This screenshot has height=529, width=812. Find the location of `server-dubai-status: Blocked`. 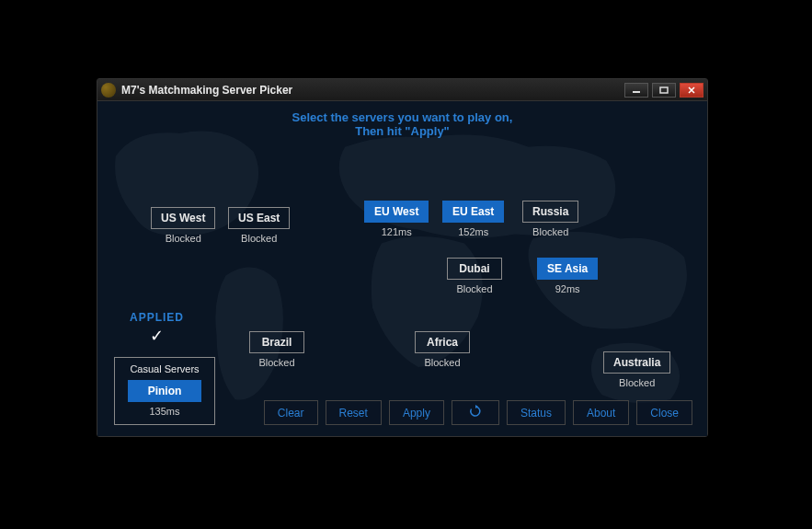

server-dubai-status: Blocked is located at coordinates (475, 289).